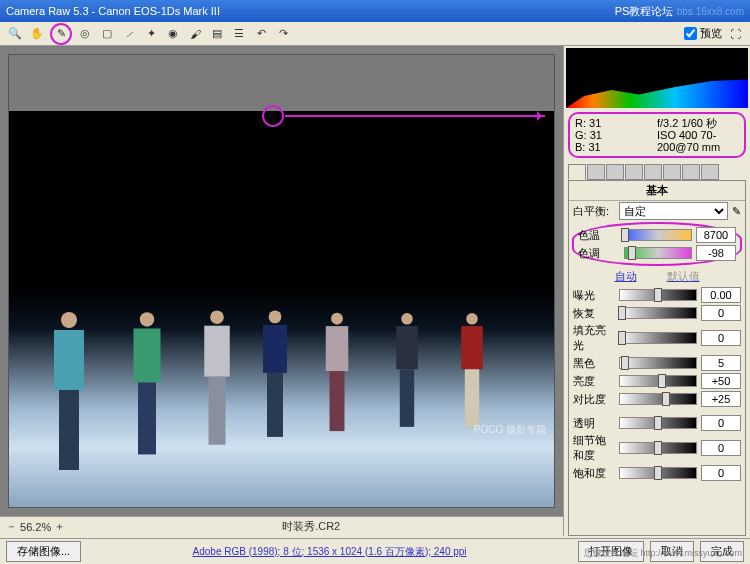 Image resolution: width=750 pixels, height=564 pixels. What do you see at coordinates (15, 34) in the screenshot?
I see `zoom-icon: 🔍` at bounding box center [15, 34].